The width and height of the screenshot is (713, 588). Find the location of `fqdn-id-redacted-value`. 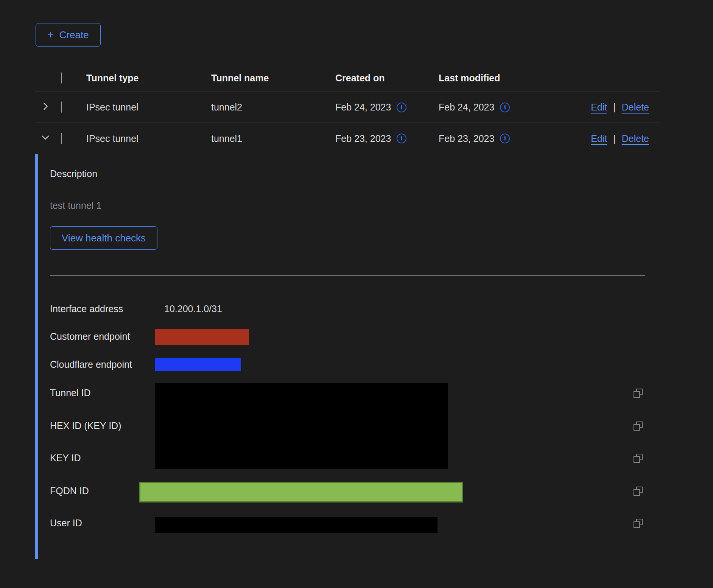

fqdn-id-redacted-value is located at coordinates (301, 492).